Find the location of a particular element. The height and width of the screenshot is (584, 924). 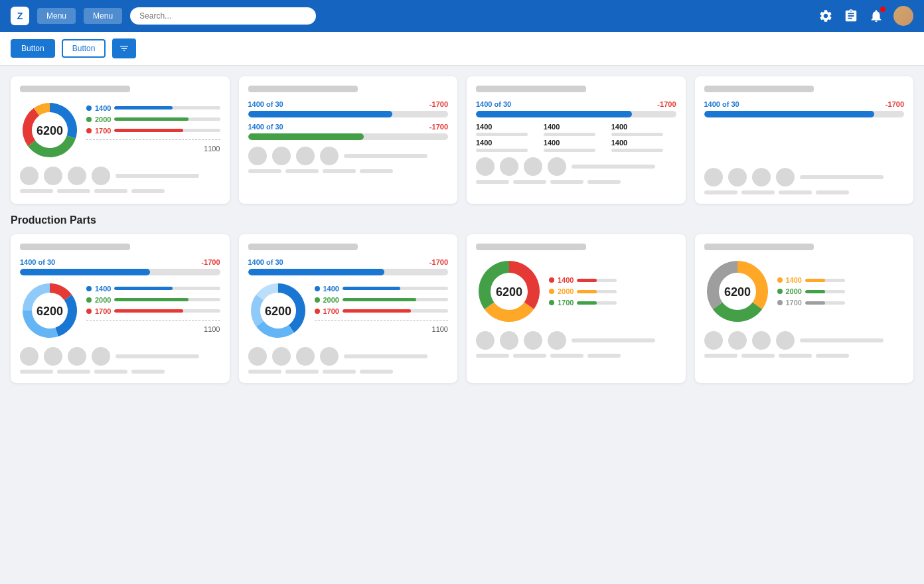

filter-icon is located at coordinates (124, 48).